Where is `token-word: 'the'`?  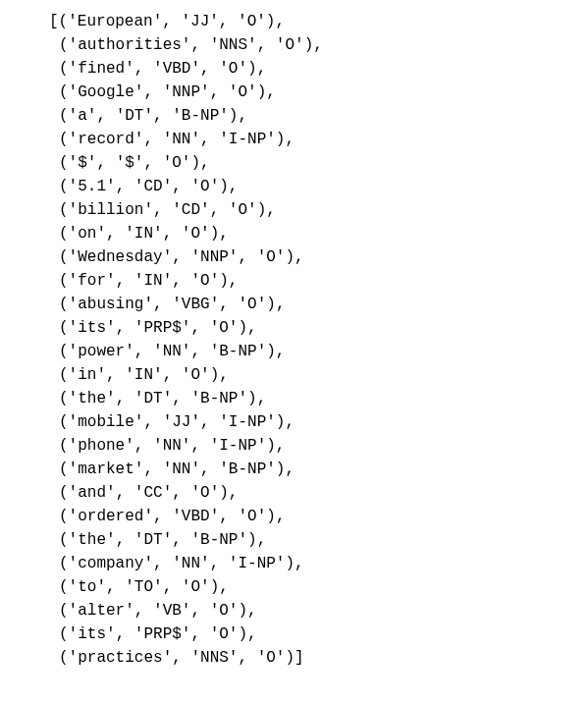 token-word: 'the' is located at coordinates (92, 540).